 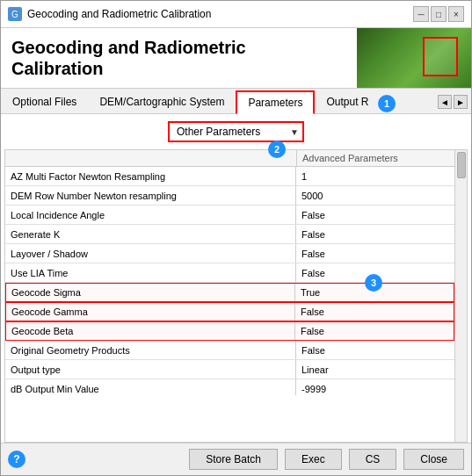 I want to click on close-window-button: ×, so click(x=456, y=14).